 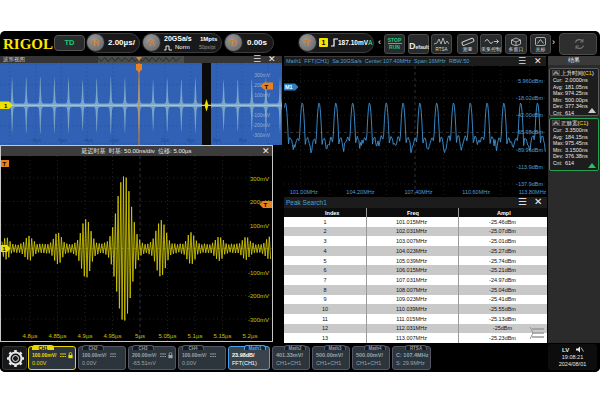 What do you see at coordinates (4, 249) in the screenshot?
I see `svg-text: 1` at bounding box center [4, 249].